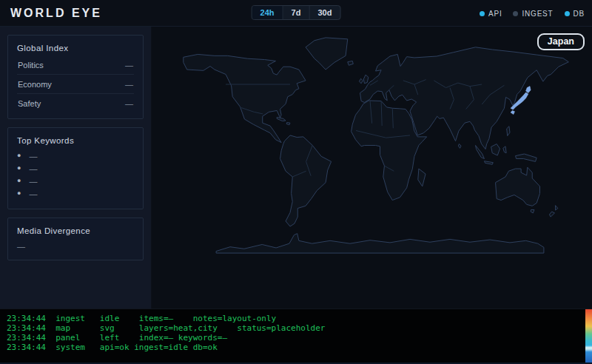  Describe the element at coordinates (31, 65) in the screenshot. I see `index-label: Politics` at that location.